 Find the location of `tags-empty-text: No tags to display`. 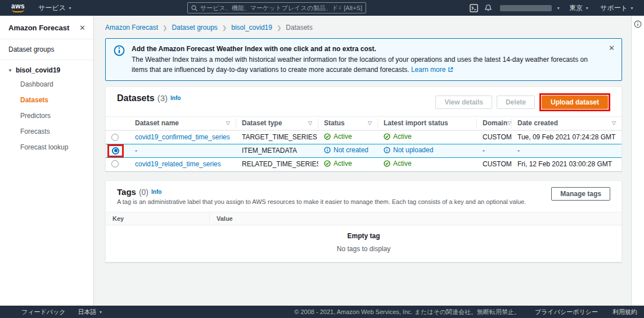

tags-empty-text: No tags to display is located at coordinates (363, 249).